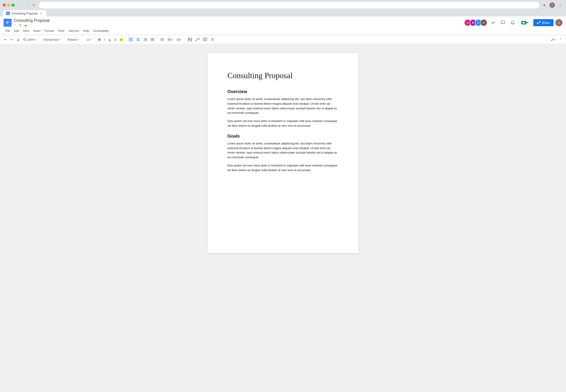  I want to click on meet-icon, so click(524, 23).